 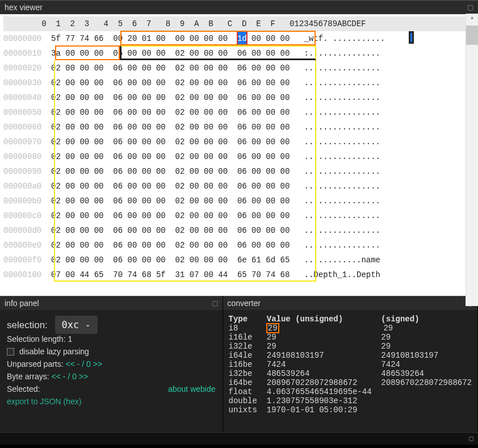 I want to click on scroll-thumb, so click(x=472, y=35).